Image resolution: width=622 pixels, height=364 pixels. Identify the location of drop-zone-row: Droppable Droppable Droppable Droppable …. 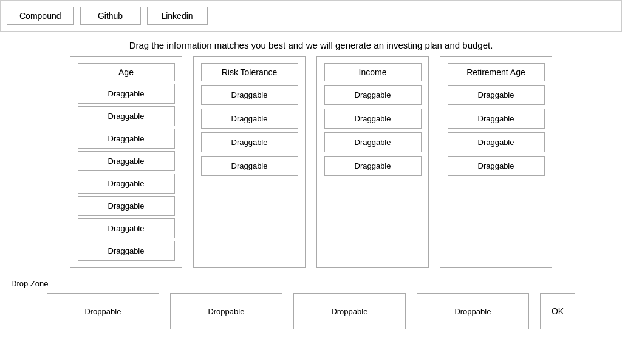
(311, 311).